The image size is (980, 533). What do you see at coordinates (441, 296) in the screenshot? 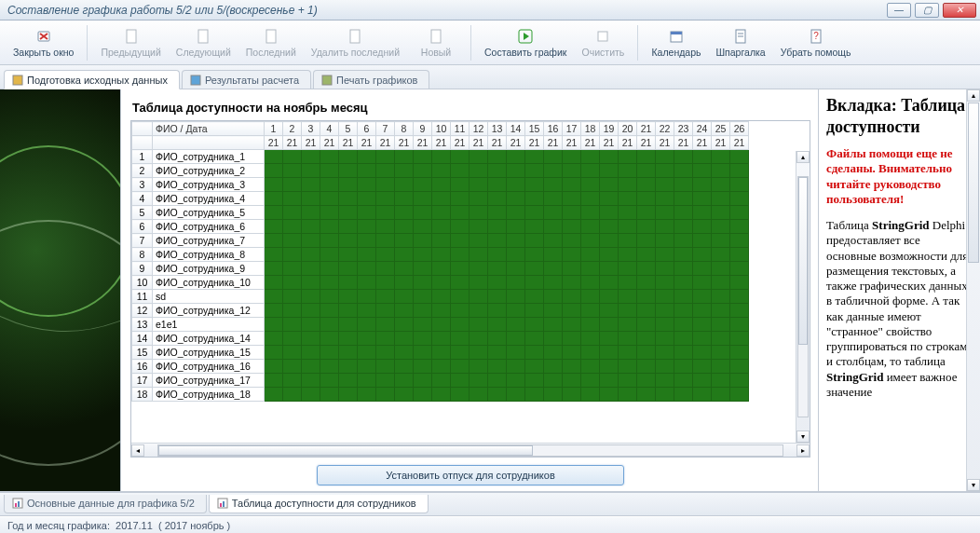
I see `table-row: 11sd` at bounding box center [441, 296].